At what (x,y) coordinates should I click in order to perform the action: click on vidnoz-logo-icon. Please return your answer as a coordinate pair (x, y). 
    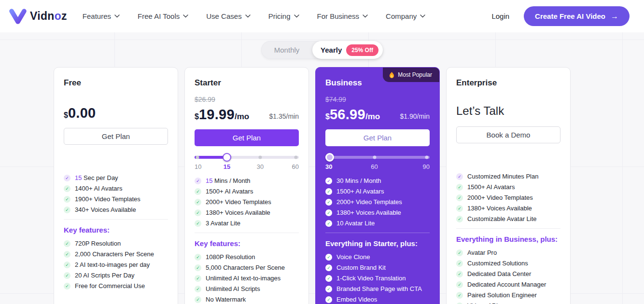
    Looking at the image, I should click on (18, 16).